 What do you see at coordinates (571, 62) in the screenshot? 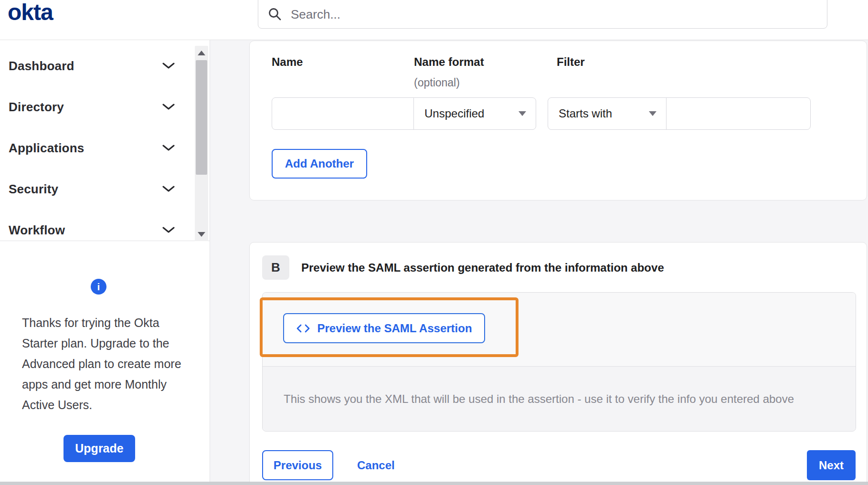
I see `filter-column-label: Filter` at bounding box center [571, 62].